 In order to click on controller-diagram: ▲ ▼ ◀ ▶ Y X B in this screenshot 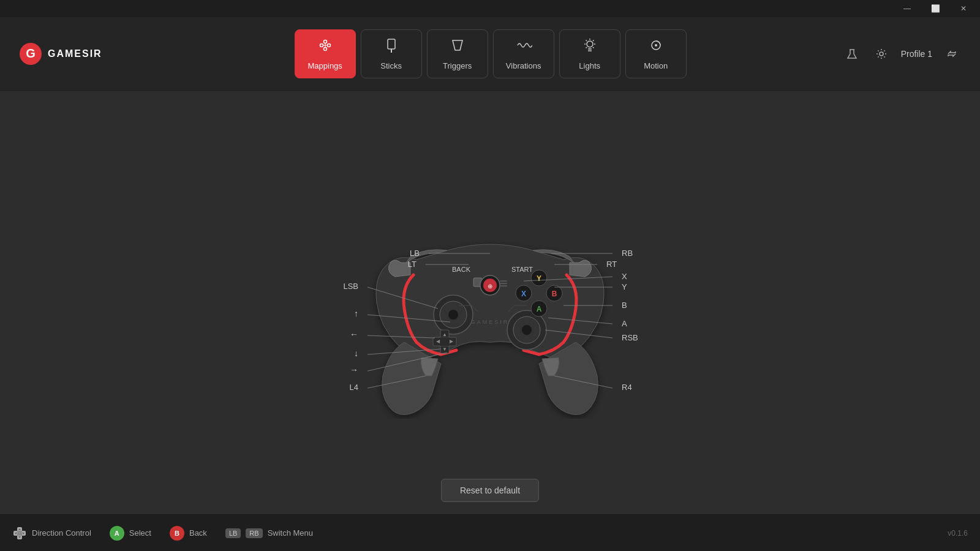, I will do `click(490, 302)`.